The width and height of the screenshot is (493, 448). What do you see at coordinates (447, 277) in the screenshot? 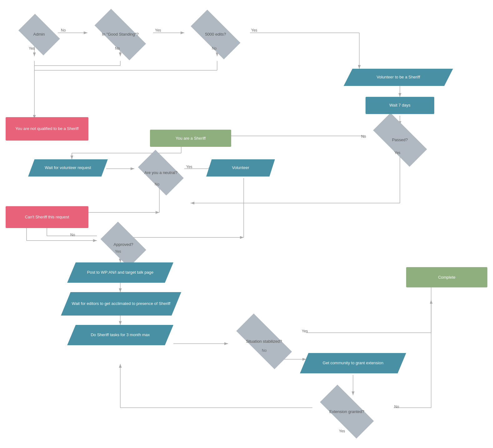
I see `complete-node: Complete` at bounding box center [447, 277].